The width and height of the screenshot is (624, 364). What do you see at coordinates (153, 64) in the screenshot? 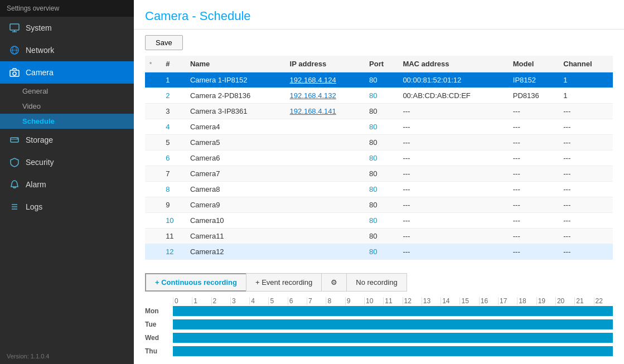
I see `col-star: *` at bounding box center [153, 64].